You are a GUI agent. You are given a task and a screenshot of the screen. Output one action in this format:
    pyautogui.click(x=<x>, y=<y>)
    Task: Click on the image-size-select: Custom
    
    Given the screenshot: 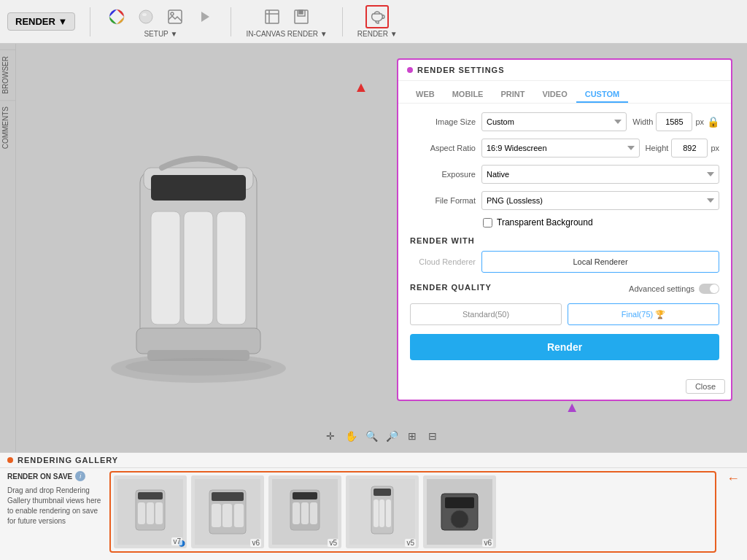 What is the action you would take?
    pyautogui.click(x=554, y=122)
    